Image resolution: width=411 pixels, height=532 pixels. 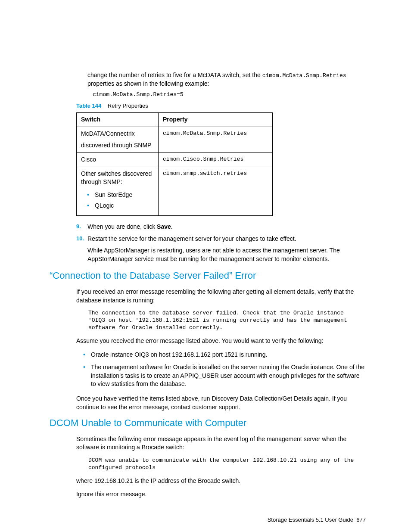 I want to click on section-heading-dcom: DCOM Unable to Communicate with Computer, so click(x=208, y=423).